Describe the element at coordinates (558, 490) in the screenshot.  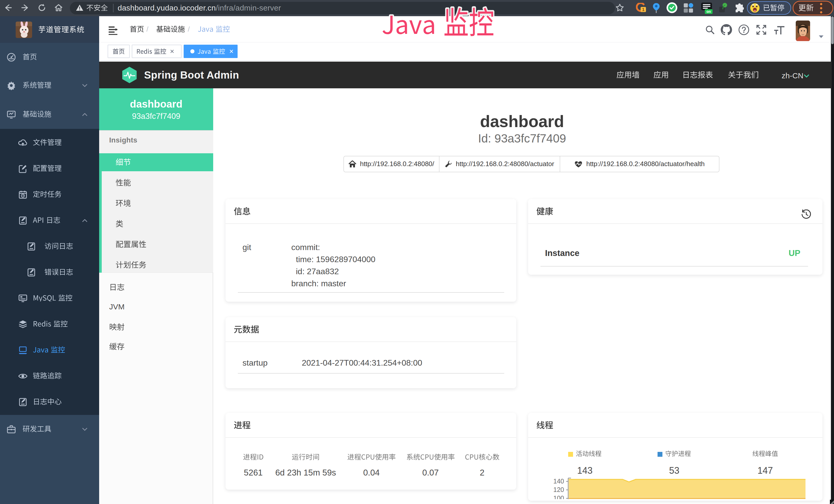
I see `svg-text: 120` at that location.